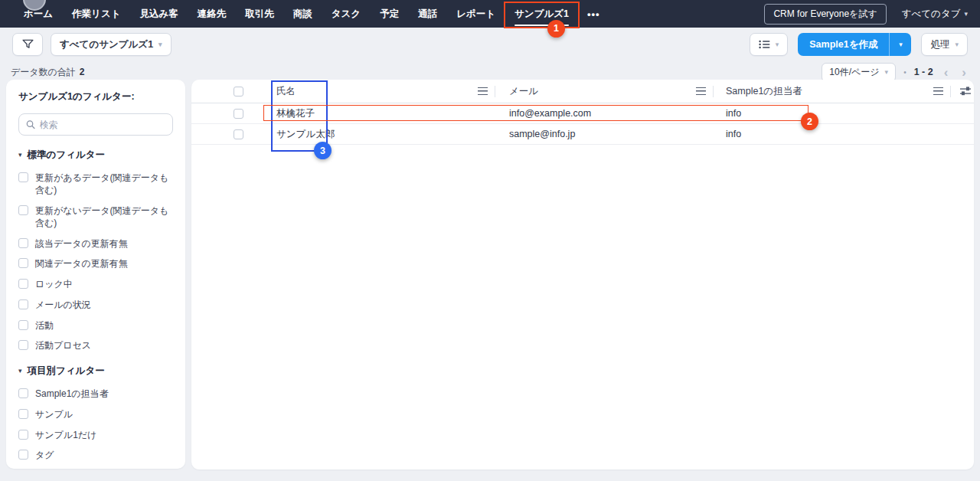 This screenshot has height=481, width=980. What do you see at coordinates (323, 150) in the screenshot?
I see `annotation-marker-3: 3` at bounding box center [323, 150].